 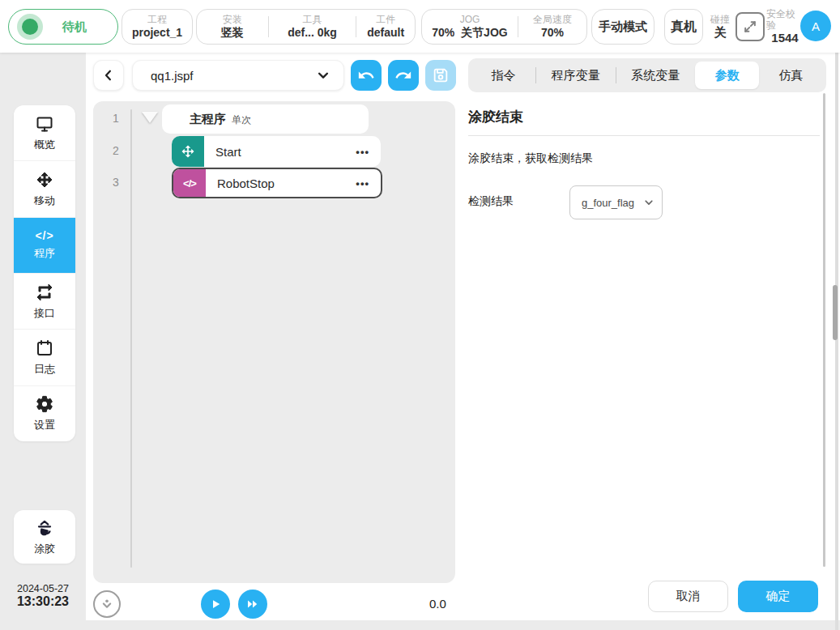 What do you see at coordinates (441, 75) in the screenshot?
I see `save-button` at bounding box center [441, 75].